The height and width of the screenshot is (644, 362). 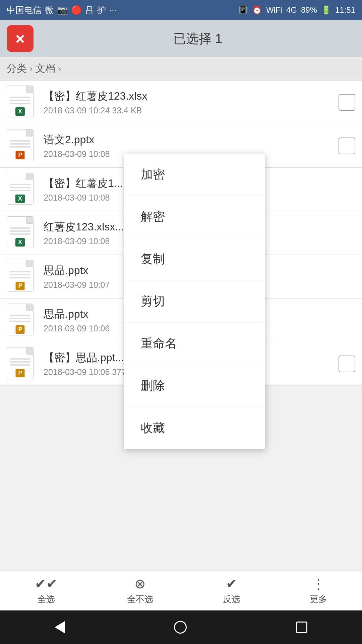 I want to click on menu-item-delete: 删除, so click(x=194, y=386).